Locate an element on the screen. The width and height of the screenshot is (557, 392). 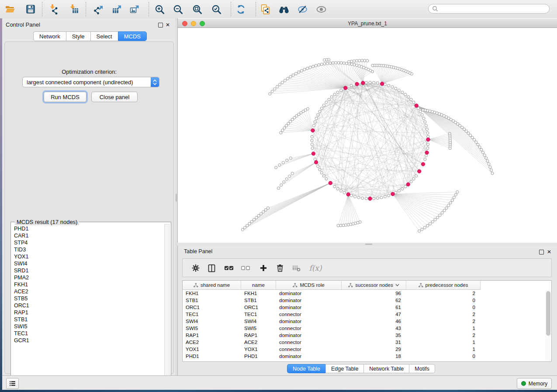
table-row: YOX1YOX1connector291 is located at coordinates (364, 349).